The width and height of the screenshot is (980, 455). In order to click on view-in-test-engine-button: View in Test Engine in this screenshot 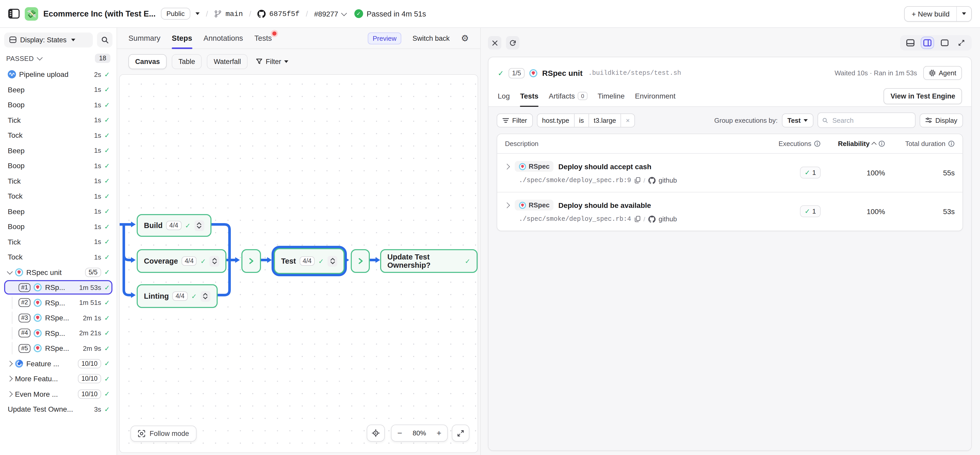, I will do `click(923, 96)`.